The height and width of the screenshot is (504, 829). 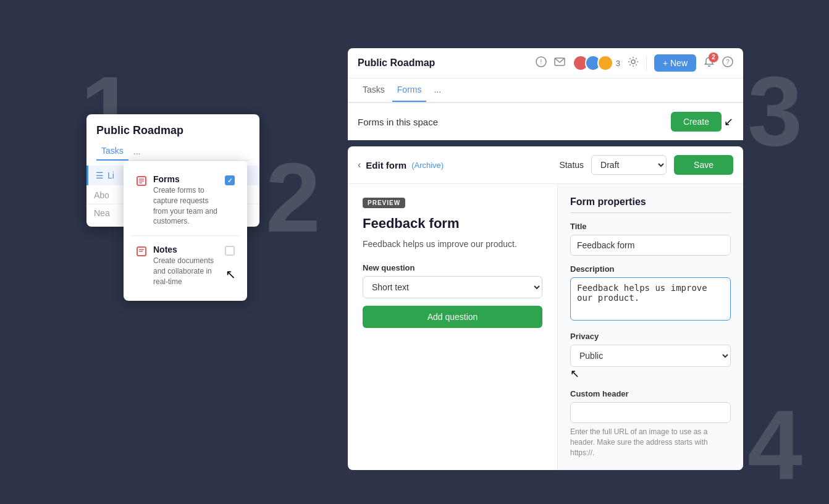 I want to click on notes-item-title: Notes, so click(x=186, y=250).